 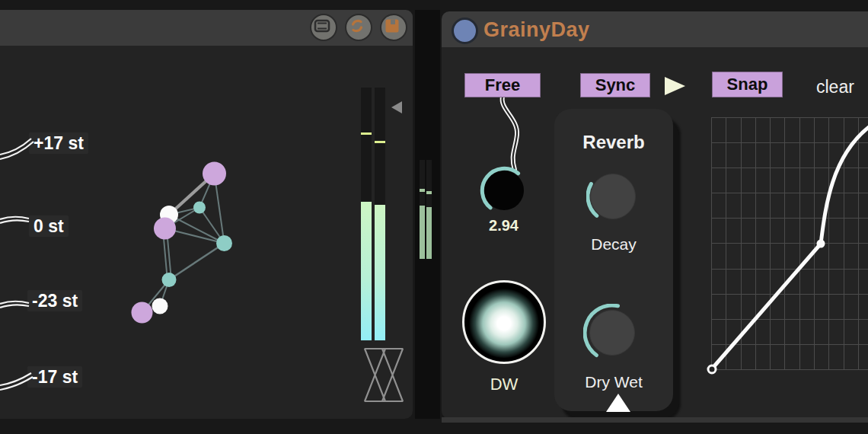 I want to click on rate-knob-arc, so click(x=504, y=190).